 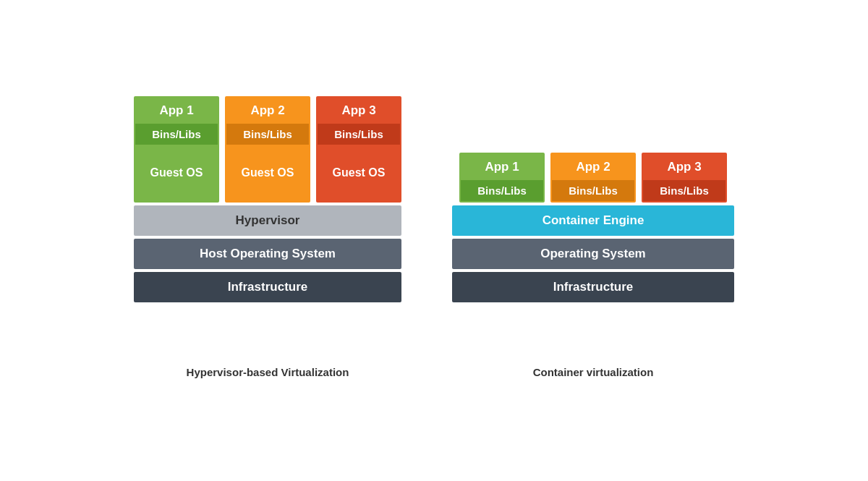 What do you see at coordinates (593, 254) in the screenshot?
I see `right-os-bar: Operating System` at bounding box center [593, 254].